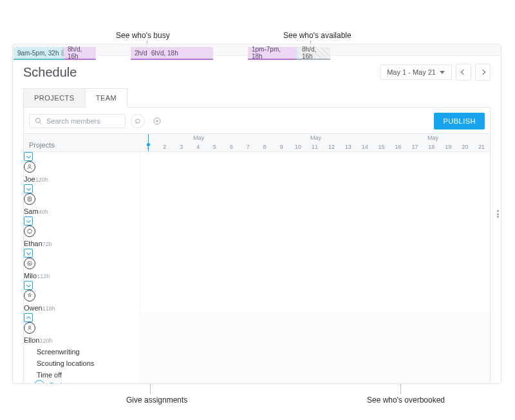 The image size is (515, 420). I want to click on annotation-busy: See who's busy, so click(143, 35).